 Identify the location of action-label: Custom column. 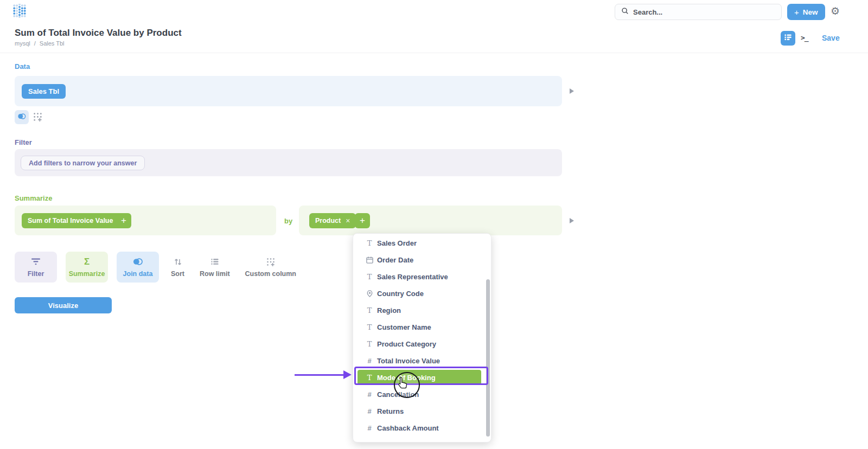
(271, 274).